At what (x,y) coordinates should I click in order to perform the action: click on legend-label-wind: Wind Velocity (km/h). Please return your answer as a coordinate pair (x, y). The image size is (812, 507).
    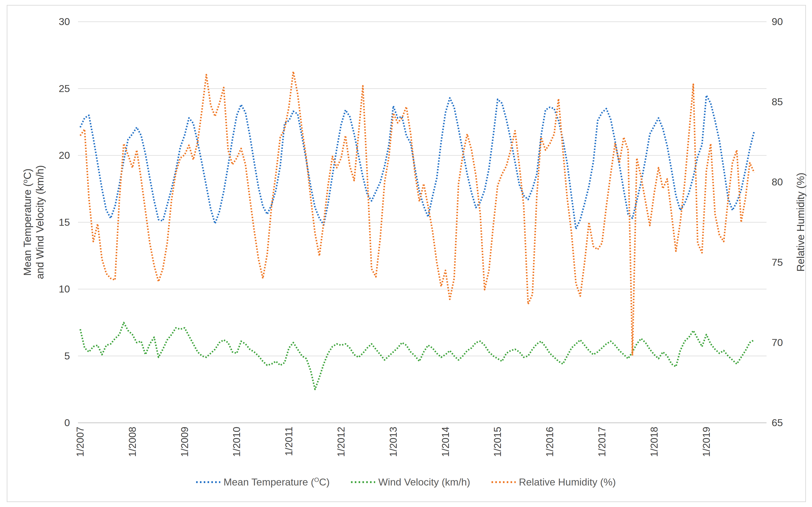
    Looking at the image, I should click on (424, 482).